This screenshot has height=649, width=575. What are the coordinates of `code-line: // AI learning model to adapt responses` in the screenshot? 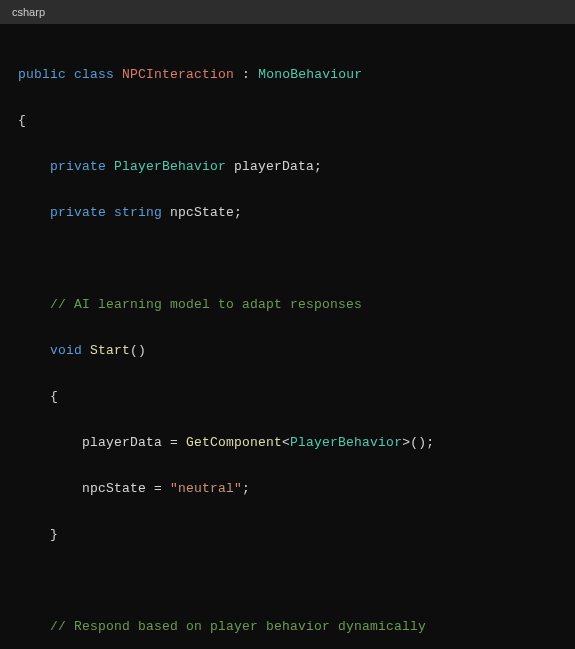 It's located at (288, 304).